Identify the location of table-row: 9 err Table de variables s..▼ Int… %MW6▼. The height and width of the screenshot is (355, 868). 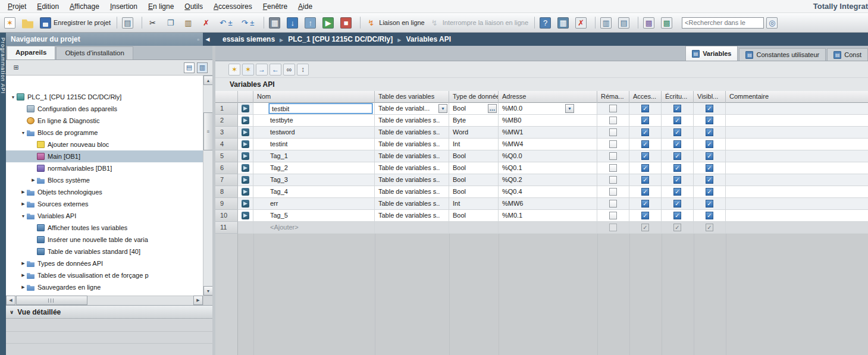
(541, 204).